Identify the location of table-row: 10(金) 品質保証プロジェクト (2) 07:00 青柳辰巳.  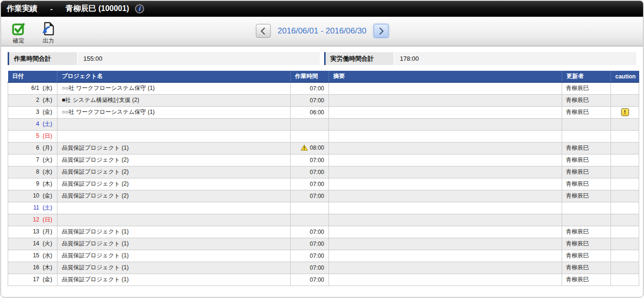
(324, 196).